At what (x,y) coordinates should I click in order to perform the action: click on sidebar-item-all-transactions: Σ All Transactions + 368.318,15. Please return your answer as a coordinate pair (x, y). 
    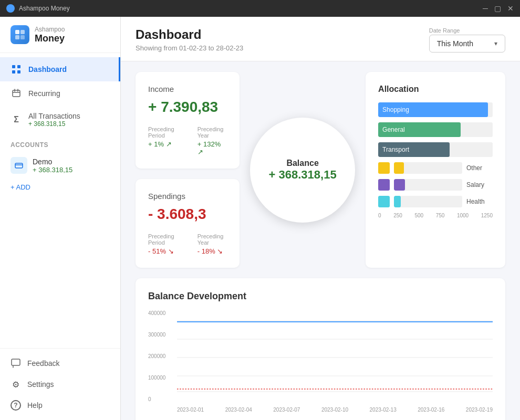
    Looking at the image, I should click on (60, 120).